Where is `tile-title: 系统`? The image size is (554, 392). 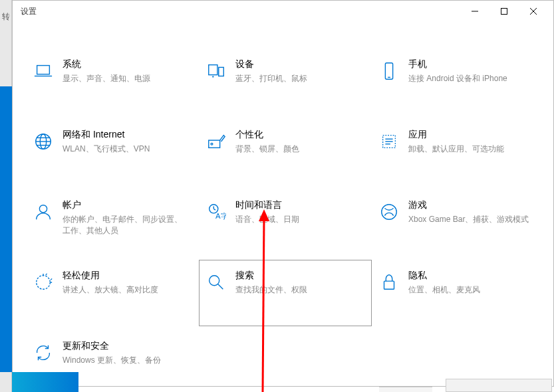
tile-title: 系统 is located at coordinates (106, 64).